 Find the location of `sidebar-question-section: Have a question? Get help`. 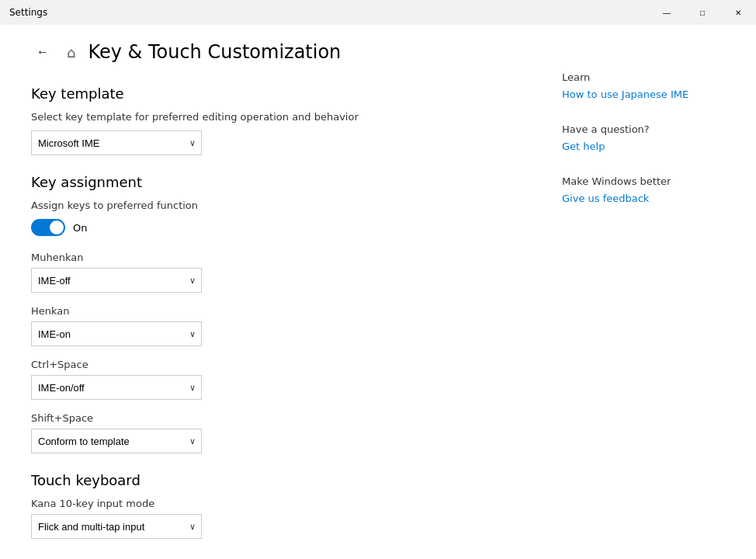

sidebar-question-section: Have a question? Get help is located at coordinates (647, 138).